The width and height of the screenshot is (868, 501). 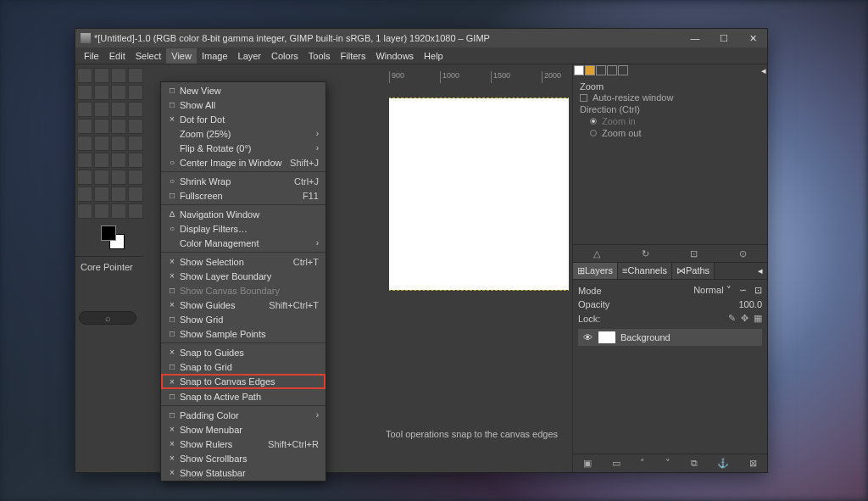 I want to click on menu-filters: Filters, so click(x=353, y=56).